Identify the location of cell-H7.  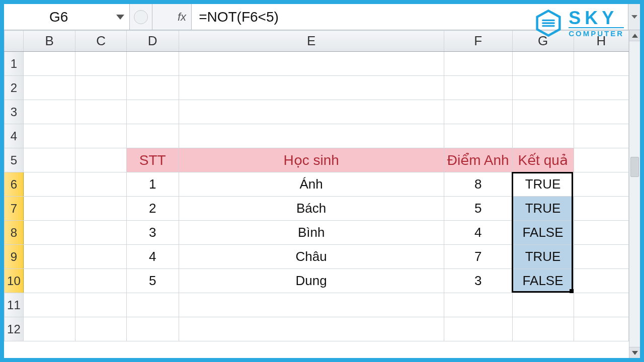
(601, 209).